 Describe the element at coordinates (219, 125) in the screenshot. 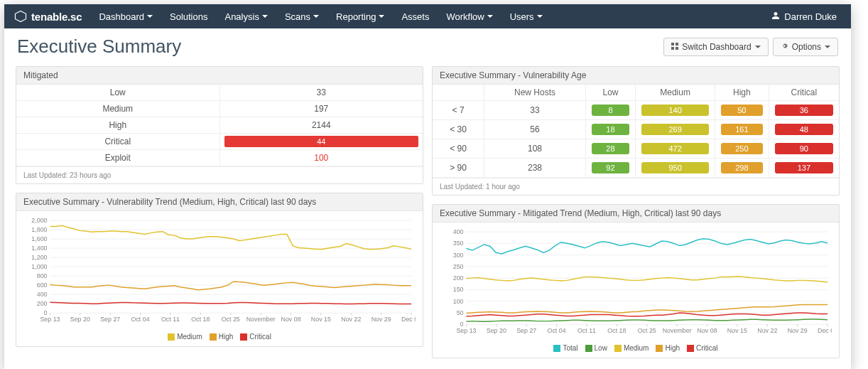

I see `mitigated-table: Low33Medium197High2144Critical44Exploit1…` at that location.